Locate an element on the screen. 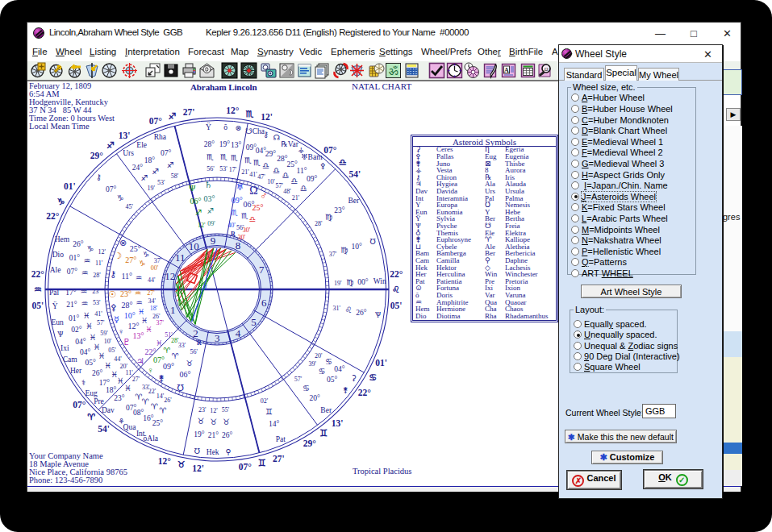  svg-text: 14' is located at coordinates (161, 397).